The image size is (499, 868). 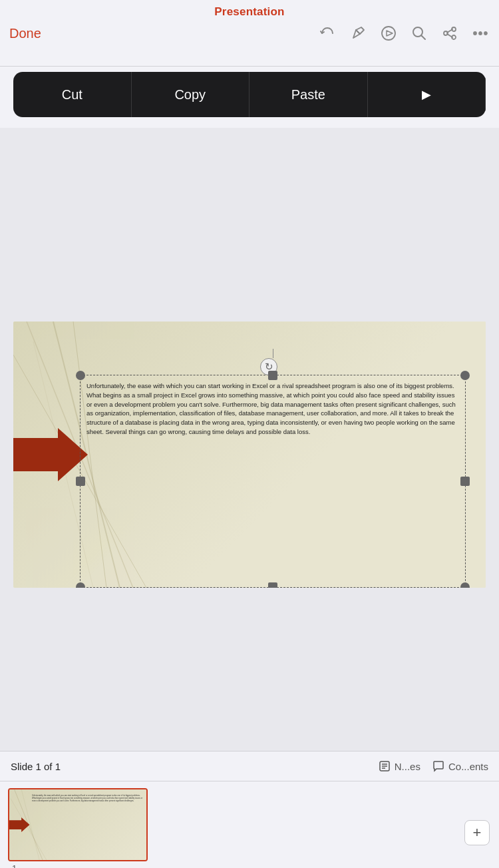 I want to click on thumb-text: Unfortunately, the ease with which you c…, so click(x=88, y=799).